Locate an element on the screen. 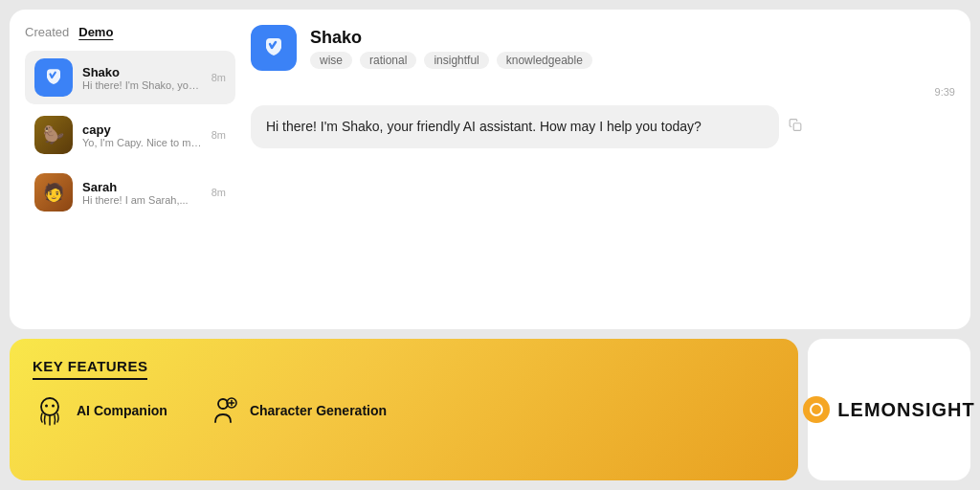  chat-item-capy: 🦫 capy Yo, I'm Capy. Nice to meet... 8m is located at coordinates (130, 135).